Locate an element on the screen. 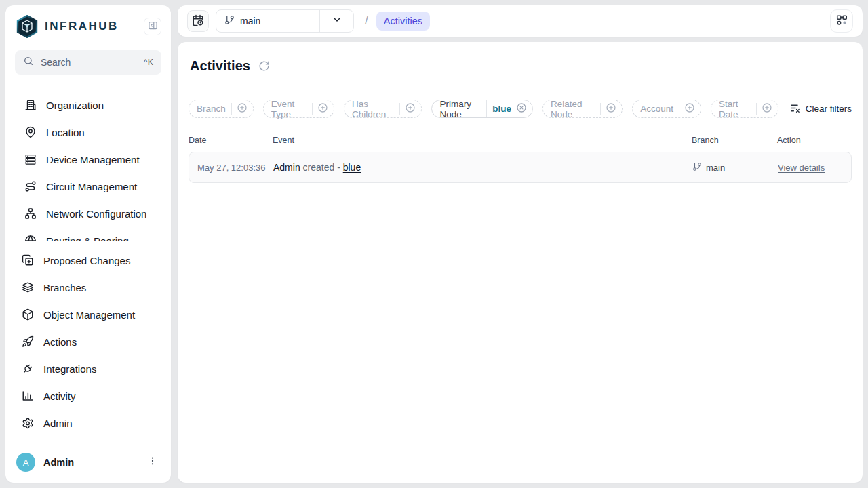  search-icon is located at coordinates (28, 62).